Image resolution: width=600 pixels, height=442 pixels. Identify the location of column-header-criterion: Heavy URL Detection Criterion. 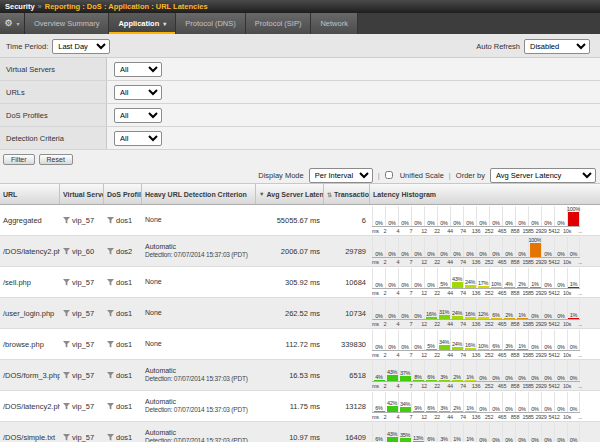
(199, 194).